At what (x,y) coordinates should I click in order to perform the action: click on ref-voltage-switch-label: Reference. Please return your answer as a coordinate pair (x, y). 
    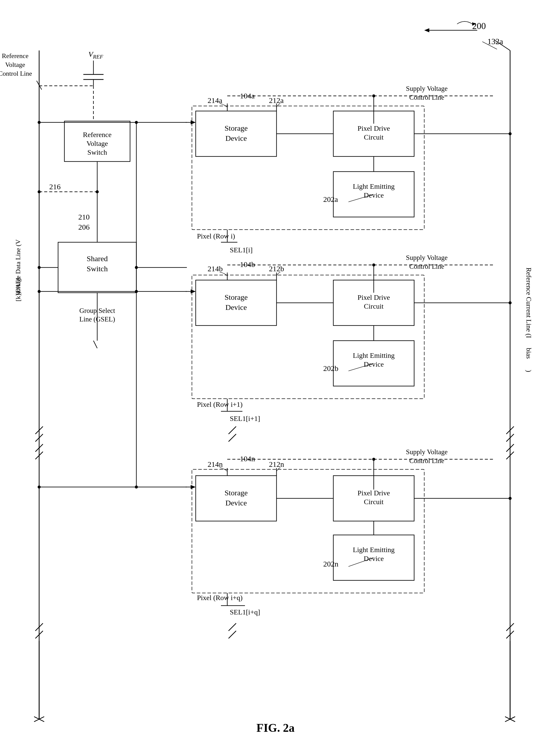
    Looking at the image, I should click on (97, 135).